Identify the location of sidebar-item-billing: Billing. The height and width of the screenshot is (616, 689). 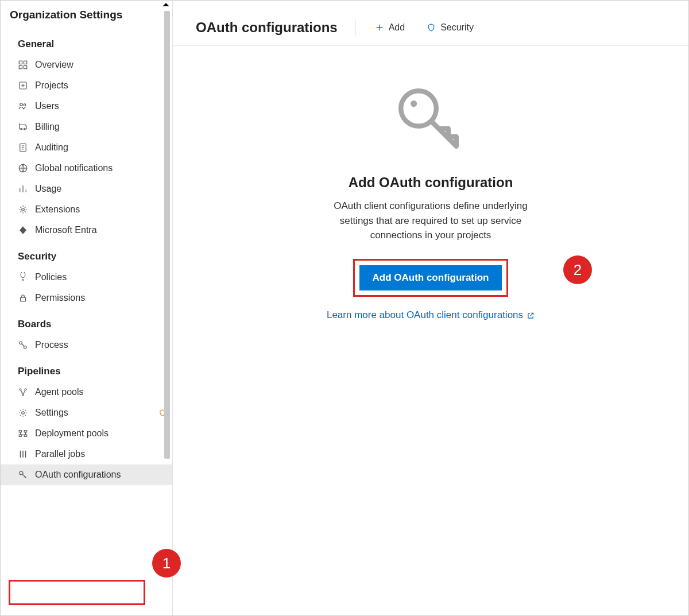
(86, 127).